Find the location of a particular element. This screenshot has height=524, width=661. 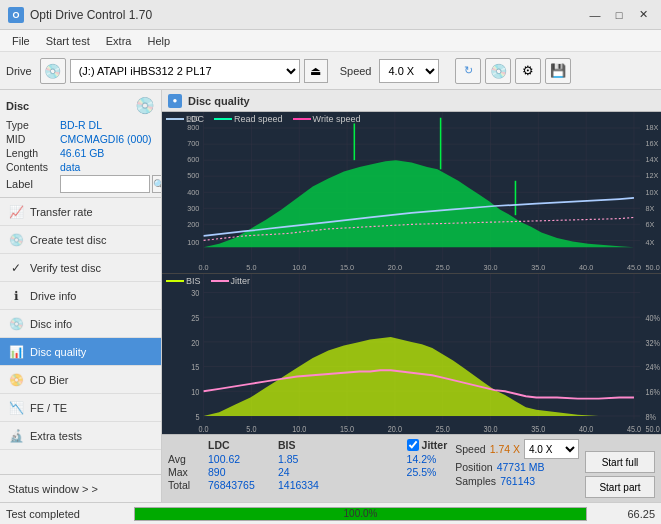

stats-total-ldc: 76843765 is located at coordinates (243, 485).